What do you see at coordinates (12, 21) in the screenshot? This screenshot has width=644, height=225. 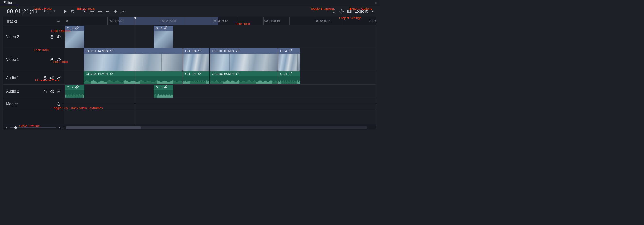 I see `tracks-header-label: Tracks` at bounding box center [12, 21].